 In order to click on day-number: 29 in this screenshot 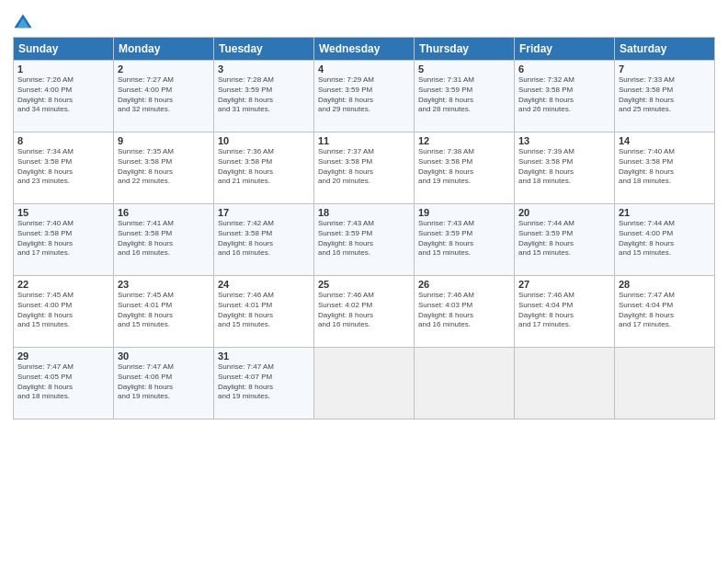, I will do `click(63, 356)`.